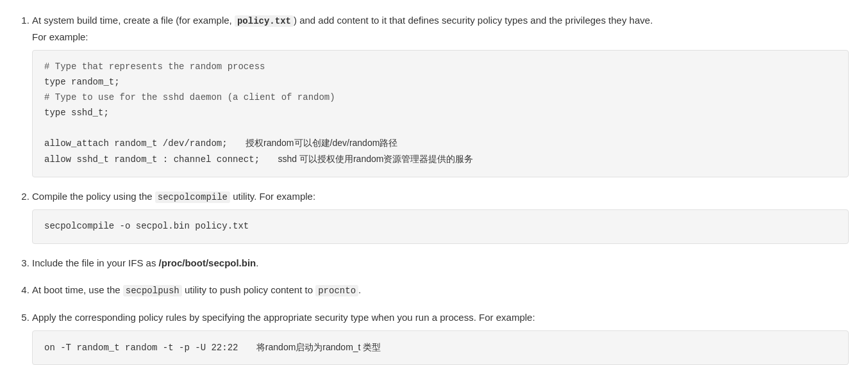  What do you see at coordinates (283, 318) in the screenshot?
I see `item5-intro: Apply the corresponding policy rules by …` at bounding box center [283, 318].